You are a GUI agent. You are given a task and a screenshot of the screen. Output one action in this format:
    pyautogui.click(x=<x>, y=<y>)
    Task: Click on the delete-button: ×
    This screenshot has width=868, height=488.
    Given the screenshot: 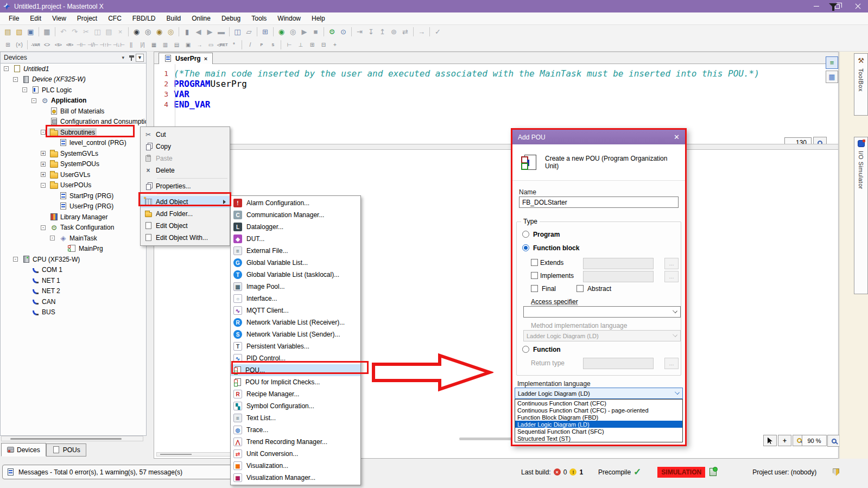 What is the action you would take?
    pyautogui.click(x=121, y=32)
    